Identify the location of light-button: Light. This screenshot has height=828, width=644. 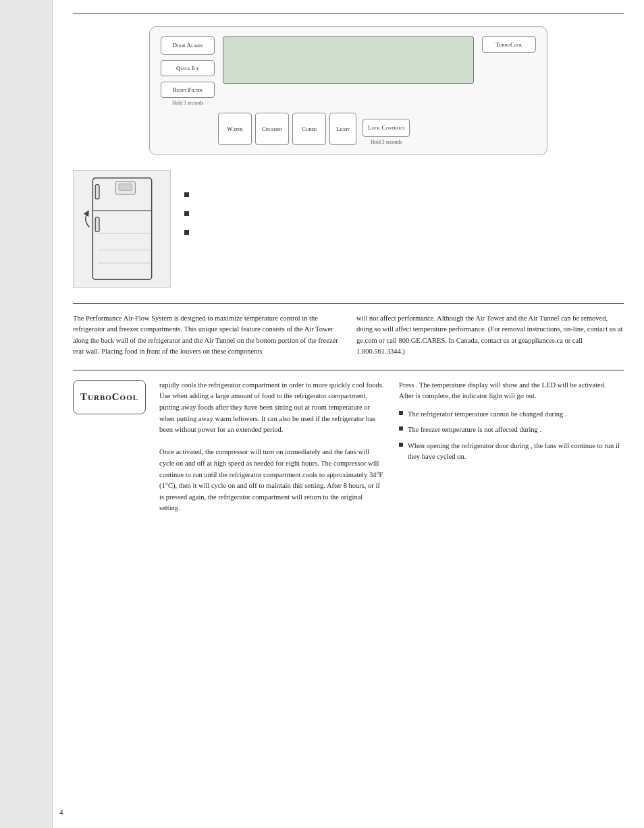
(343, 129).